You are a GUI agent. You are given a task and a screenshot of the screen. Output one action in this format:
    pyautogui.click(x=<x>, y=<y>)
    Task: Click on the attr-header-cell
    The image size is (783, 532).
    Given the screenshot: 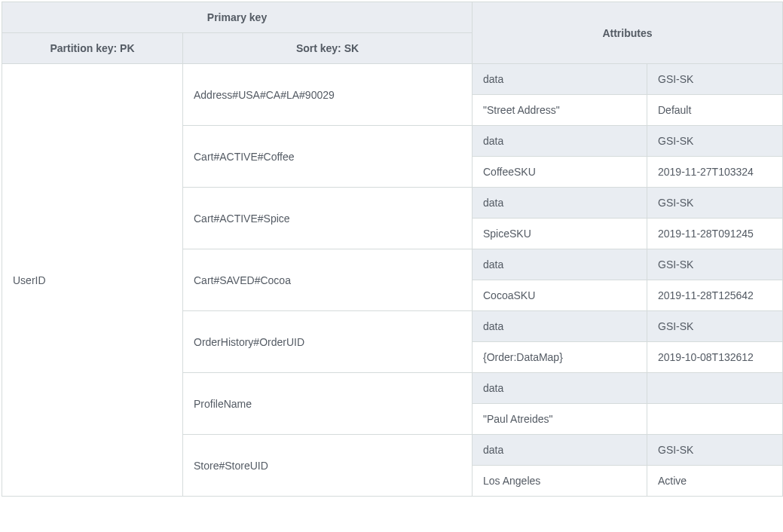 What is the action you would take?
    pyautogui.click(x=715, y=389)
    